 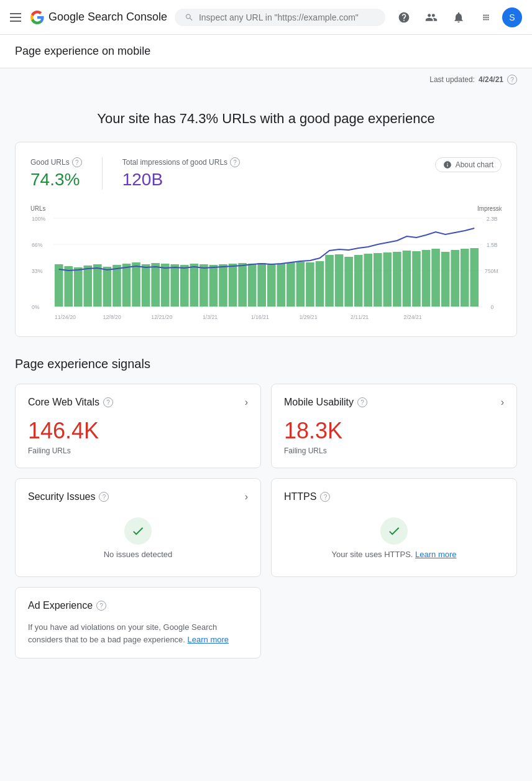 I want to click on menu-icon, so click(x=16, y=17).